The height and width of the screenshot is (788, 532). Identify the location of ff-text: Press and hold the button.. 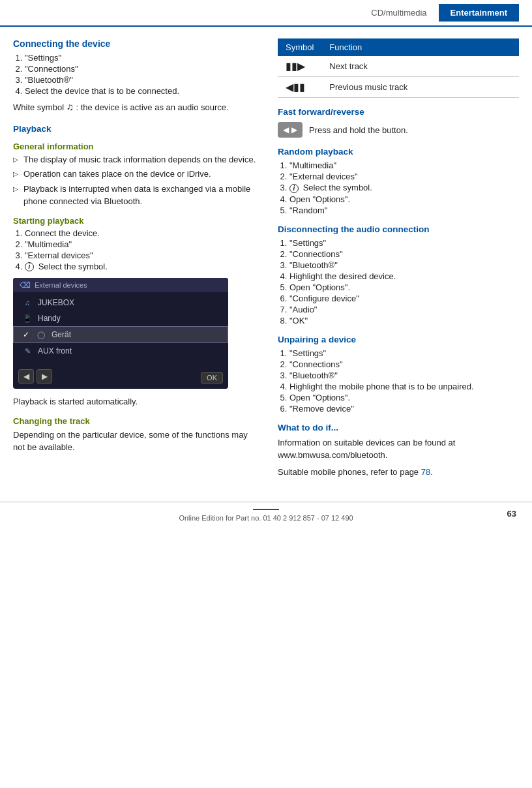
(359, 130).